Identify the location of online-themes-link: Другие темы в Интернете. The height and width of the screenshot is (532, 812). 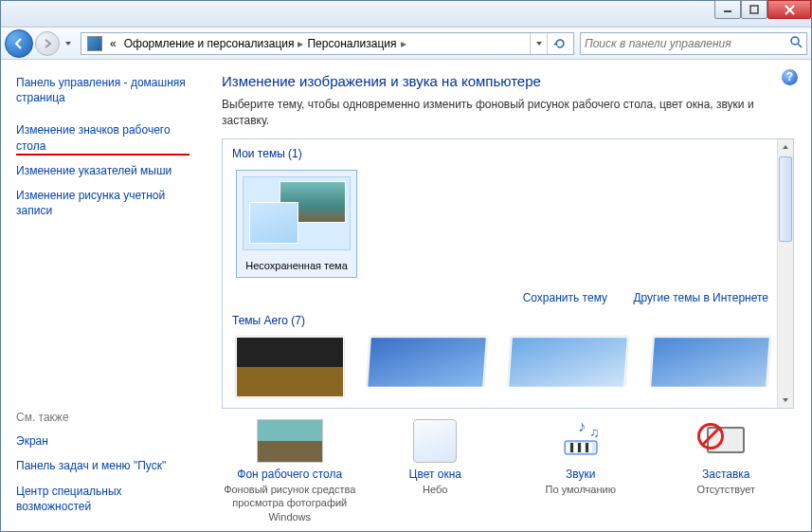
(701, 298).